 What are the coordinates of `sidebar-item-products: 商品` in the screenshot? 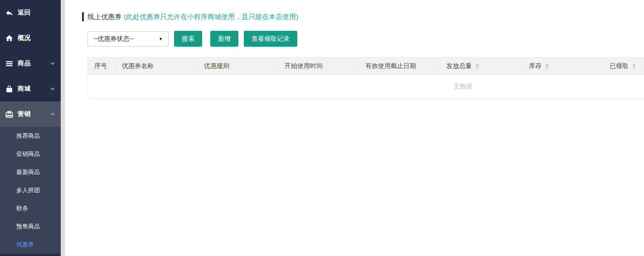 It's located at (30, 63).